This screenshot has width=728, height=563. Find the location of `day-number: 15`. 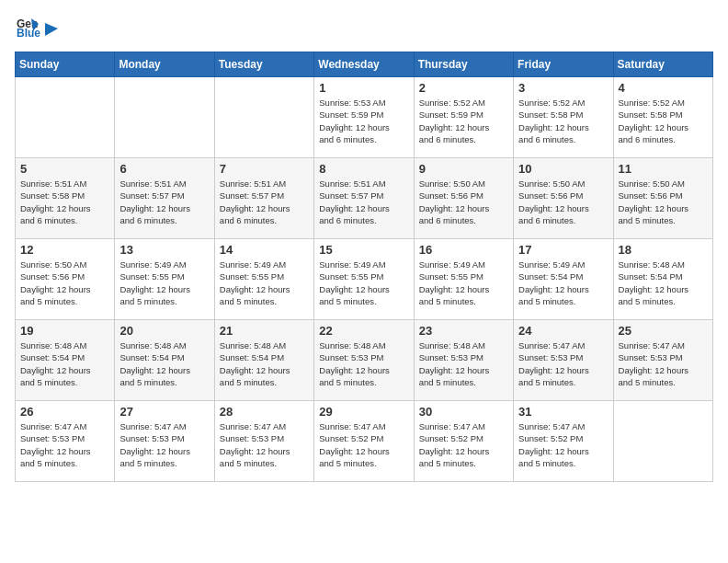

day-number: 15 is located at coordinates (364, 250).